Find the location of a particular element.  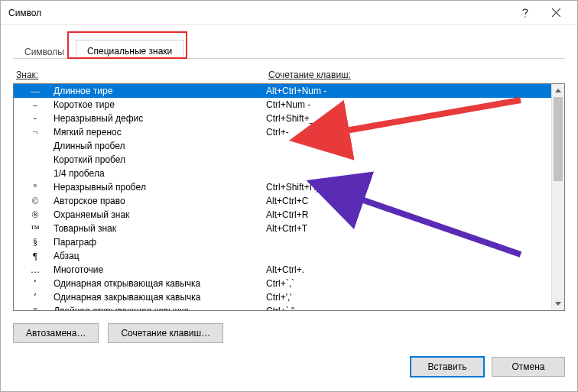

symbol-name: Охраняемый знак is located at coordinates (157, 215).